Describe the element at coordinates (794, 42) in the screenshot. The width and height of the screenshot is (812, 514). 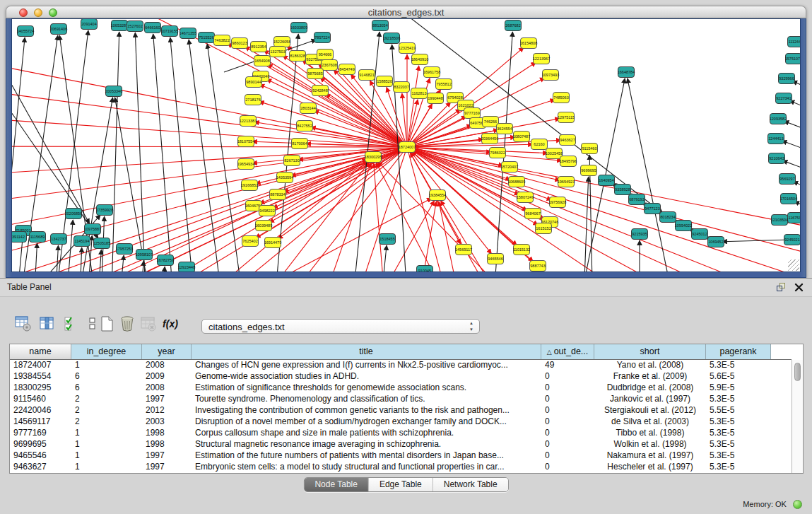
I see `graph-node: 1112448` at that location.